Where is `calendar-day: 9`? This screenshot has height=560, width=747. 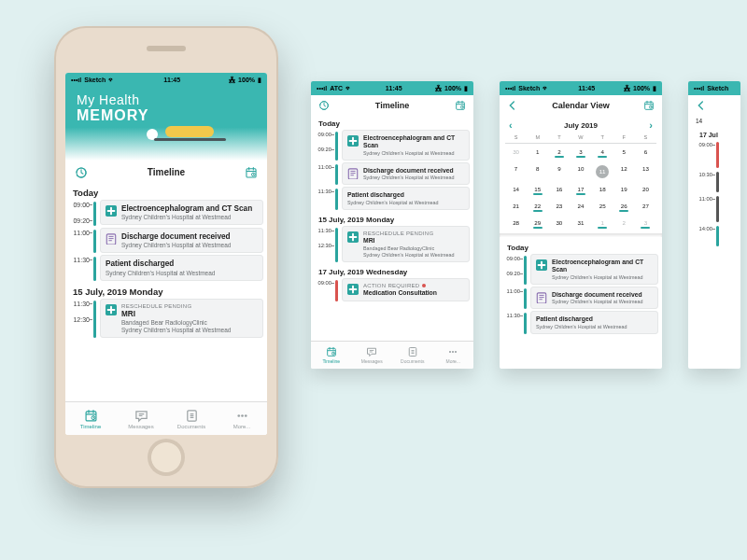
calendar-day: 9 is located at coordinates (558, 172).